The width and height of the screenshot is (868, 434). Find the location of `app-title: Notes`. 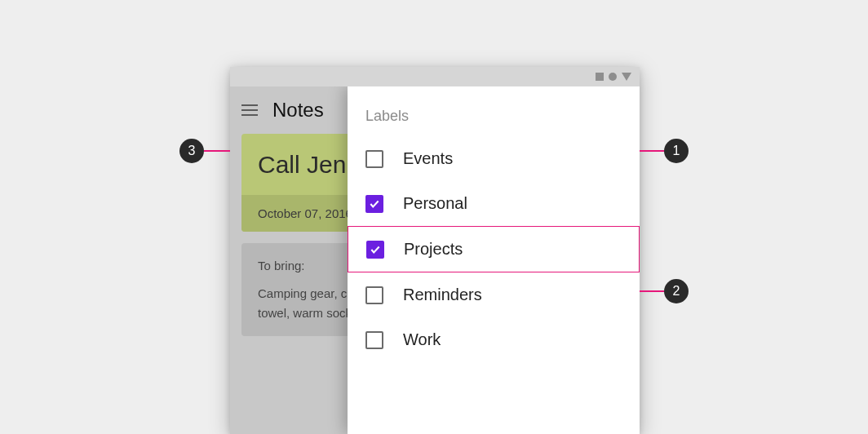

app-title: Notes is located at coordinates (299, 110).